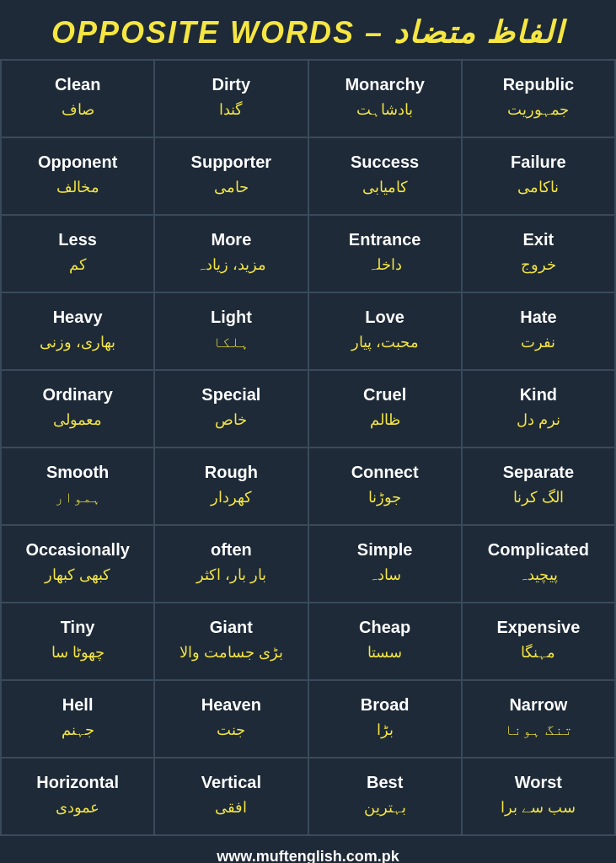 Image resolution: width=616 pixels, height=863 pixels. I want to click on footer: www.muftenglish.com.pk, so click(308, 850).